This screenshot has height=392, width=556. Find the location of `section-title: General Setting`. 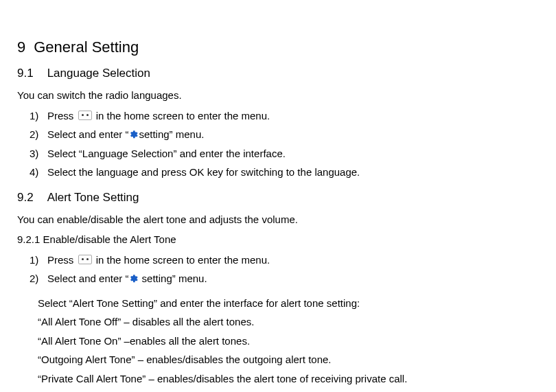

section-title: General Setting is located at coordinates (86, 47).